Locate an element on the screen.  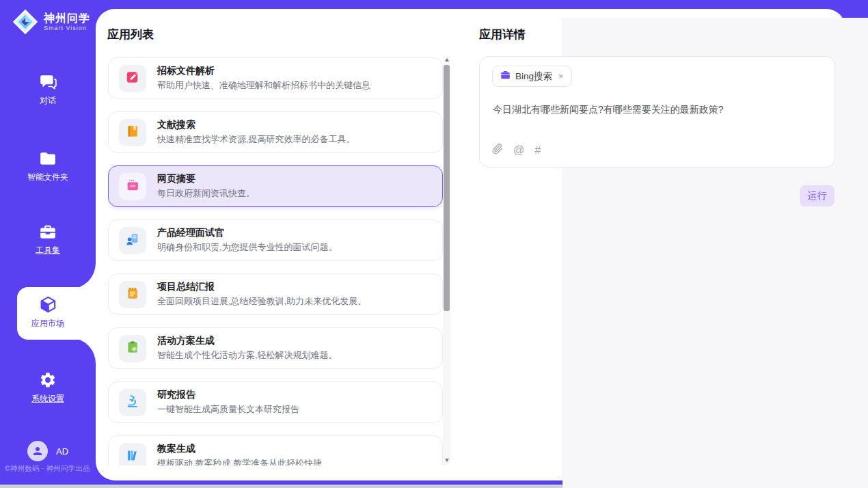
briefcase-icon is located at coordinates (506, 77).